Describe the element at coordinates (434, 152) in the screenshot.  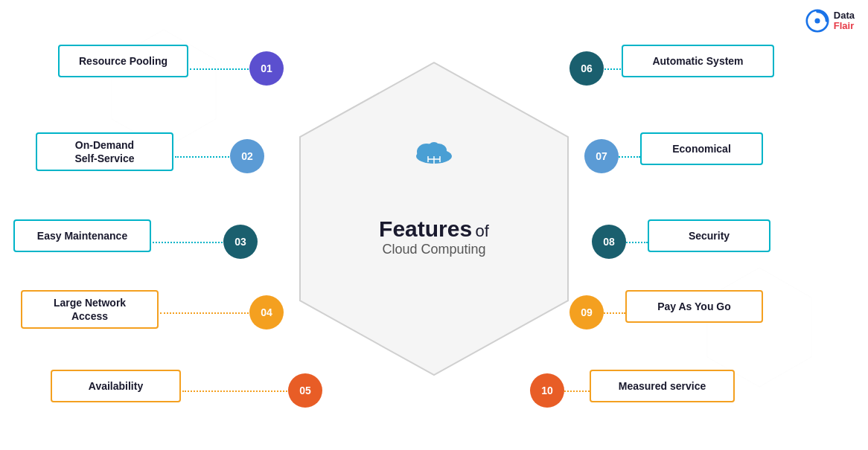
I see `cloud-icon` at that location.